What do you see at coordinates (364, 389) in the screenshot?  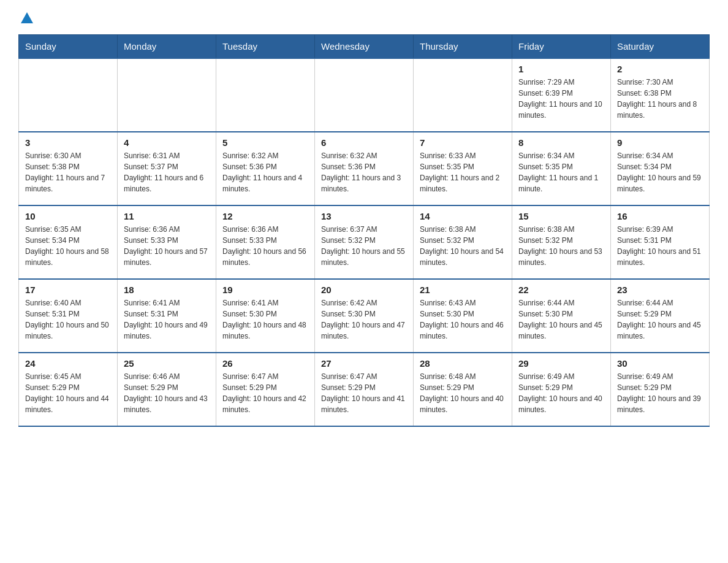 I see `week-row-5: 24Sunrise: 6:45 AMSunset: 5:29 PMDayligh…` at bounding box center [364, 389].